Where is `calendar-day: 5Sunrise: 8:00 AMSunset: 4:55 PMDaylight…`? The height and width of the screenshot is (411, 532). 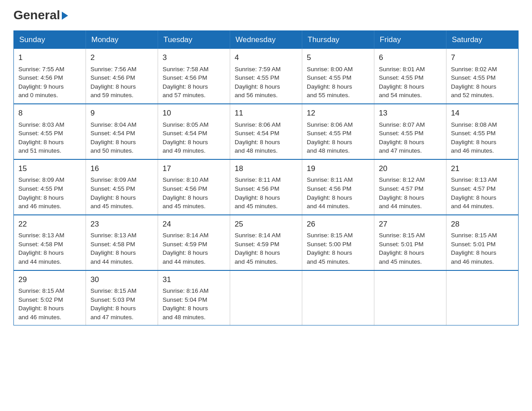
calendar-day: 5Sunrise: 8:00 AMSunset: 4:55 PMDaylight… is located at coordinates (339, 76).